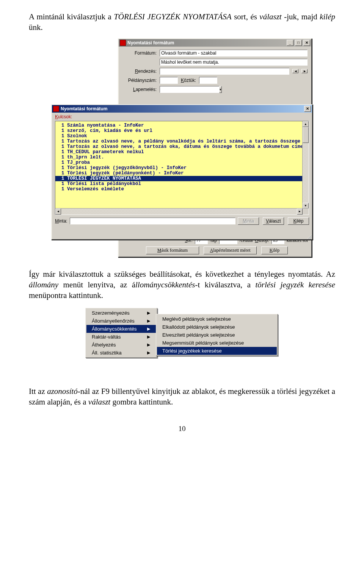  I want to click on menu-item: Állománycsökkentés▶, so click(121, 329).